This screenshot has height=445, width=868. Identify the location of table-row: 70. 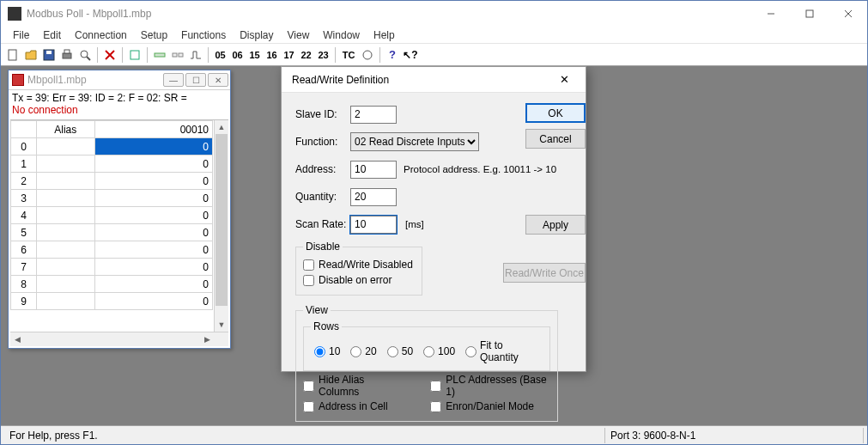
(112, 267).